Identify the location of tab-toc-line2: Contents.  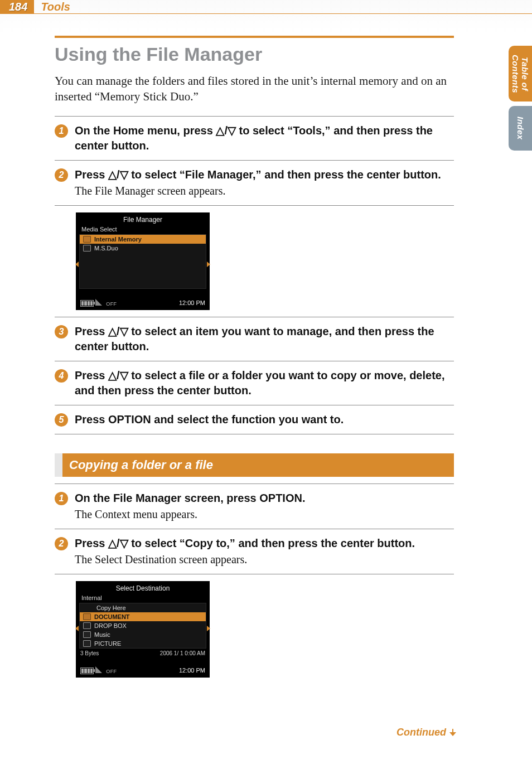
(515, 74).